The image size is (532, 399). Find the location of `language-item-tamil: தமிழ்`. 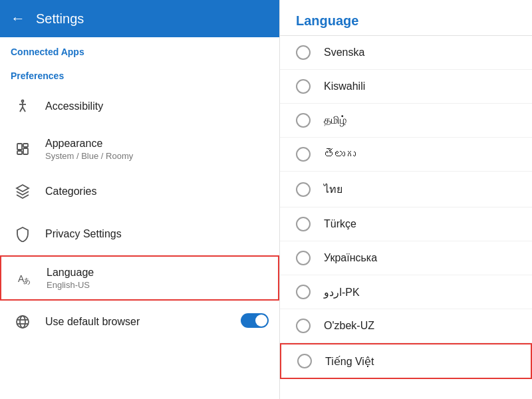

language-item-tamil: தமிழ் is located at coordinates (406, 121).